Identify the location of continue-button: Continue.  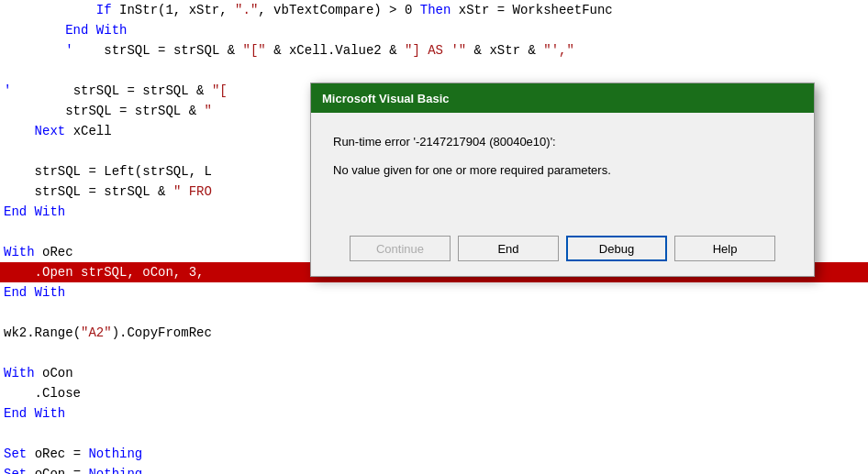
(400, 248).